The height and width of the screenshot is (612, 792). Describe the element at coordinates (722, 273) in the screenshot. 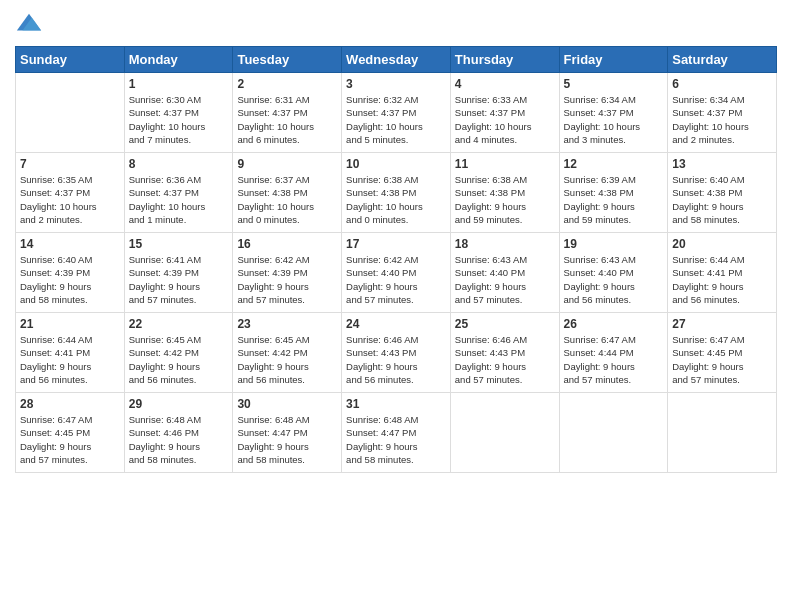

I see `calendar-cell: 20Sunrise: 6:44 AM Sunset: 4:41 PM Dayli…` at that location.